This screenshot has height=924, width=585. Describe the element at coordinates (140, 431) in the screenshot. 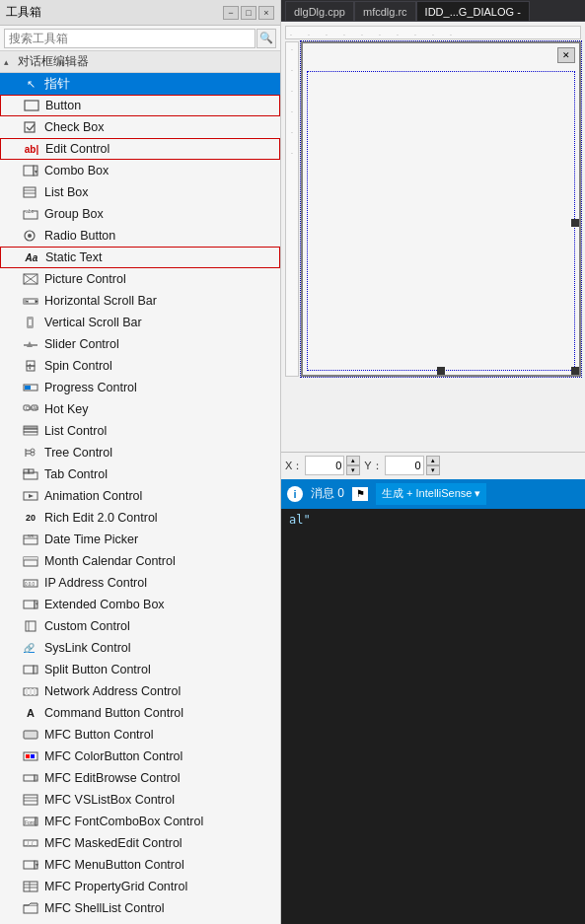

I see `toolbox-item-listcontrol: List Control` at that location.